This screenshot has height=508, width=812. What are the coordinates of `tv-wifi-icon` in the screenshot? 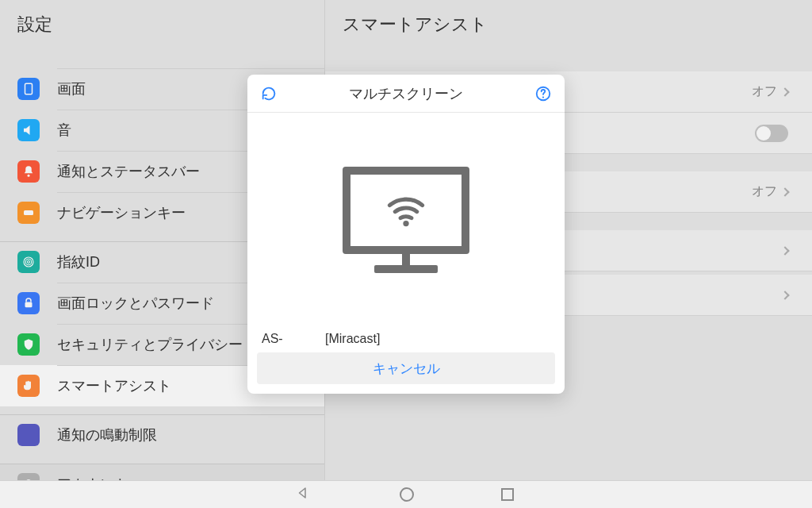 It's located at (406, 220).